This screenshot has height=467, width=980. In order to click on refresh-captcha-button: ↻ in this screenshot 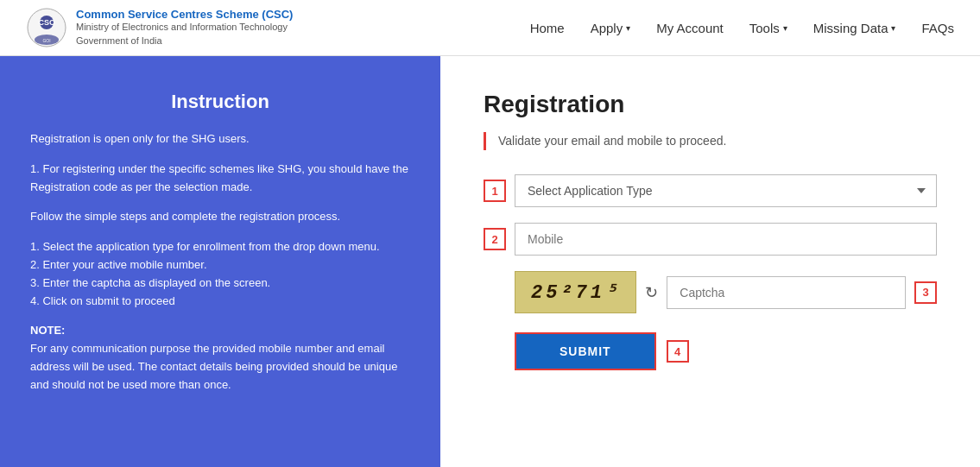, I will do `click(651, 293)`.